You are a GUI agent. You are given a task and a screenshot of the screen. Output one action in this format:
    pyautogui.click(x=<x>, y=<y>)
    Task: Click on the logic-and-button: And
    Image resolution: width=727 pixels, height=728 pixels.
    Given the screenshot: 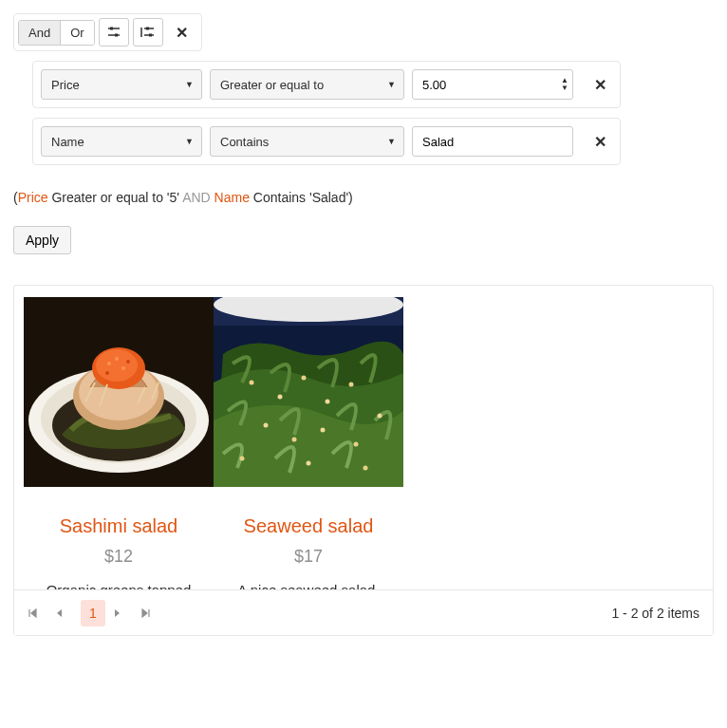 What is the action you would take?
    pyautogui.click(x=40, y=32)
    